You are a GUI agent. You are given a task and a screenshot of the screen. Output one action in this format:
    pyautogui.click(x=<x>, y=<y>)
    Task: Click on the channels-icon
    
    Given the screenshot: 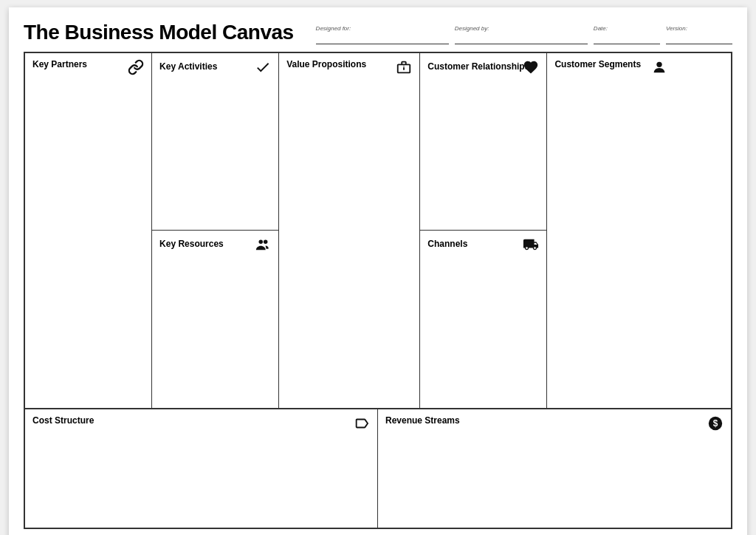 What is the action you would take?
    pyautogui.click(x=531, y=247)
    